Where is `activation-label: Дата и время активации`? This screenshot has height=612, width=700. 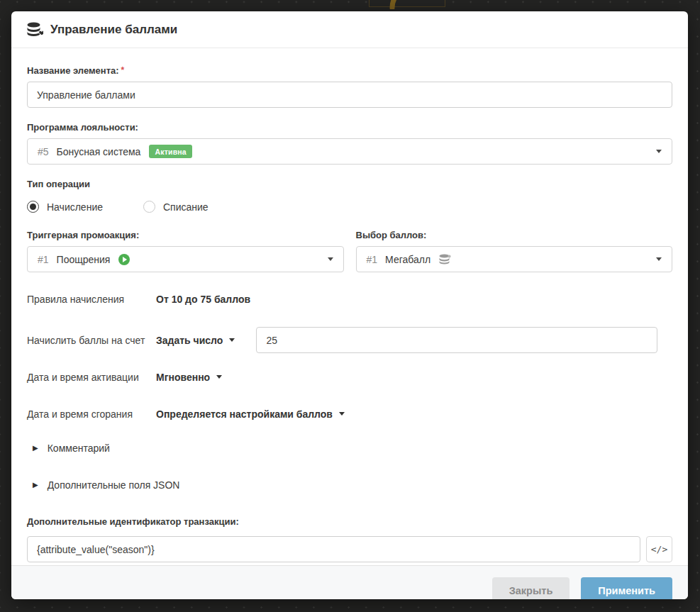
activation-label: Дата и время активации is located at coordinates (91, 377).